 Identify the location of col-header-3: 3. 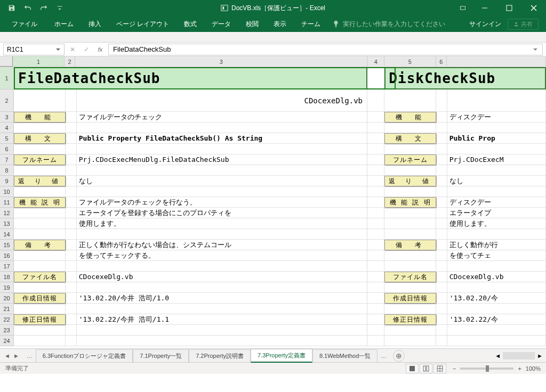
(221, 62).